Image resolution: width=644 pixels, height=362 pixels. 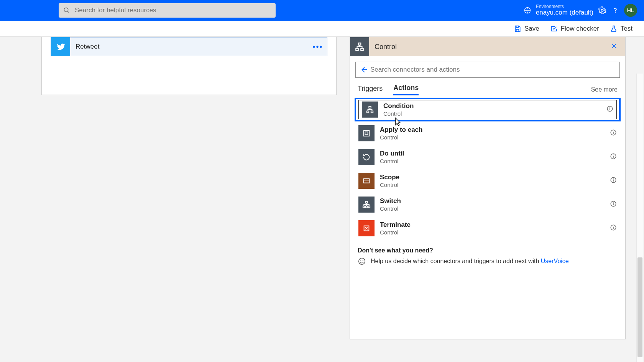 What do you see at coordinates (364, 70) in the screenshot?
I see `back-arrow-icon` at bounding box center [364, 70].